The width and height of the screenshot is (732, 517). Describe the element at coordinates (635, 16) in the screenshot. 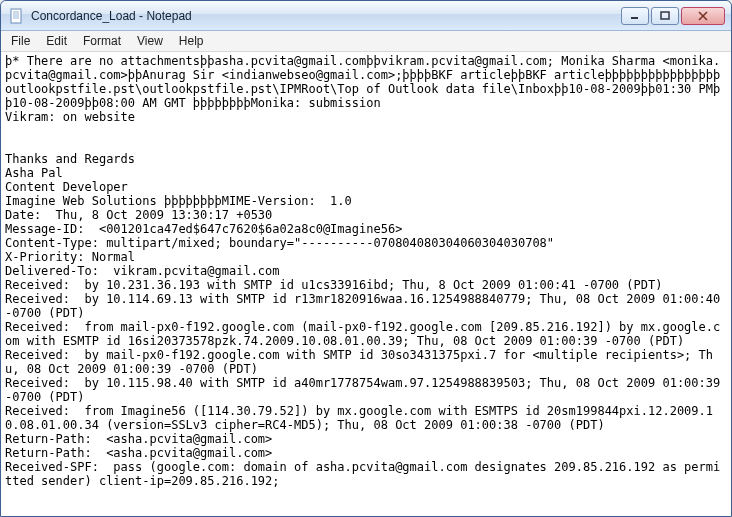

I see `minimize-button` at that location.